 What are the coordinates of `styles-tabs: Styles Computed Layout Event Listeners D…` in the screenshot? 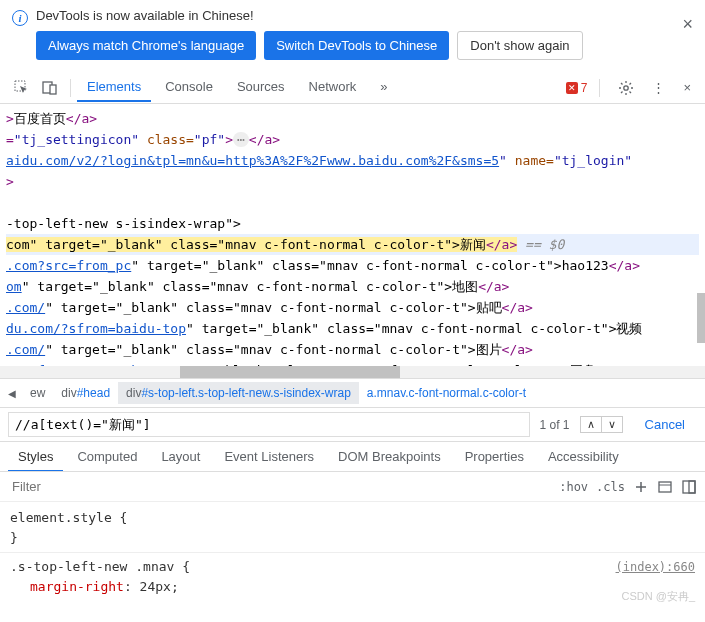 It's located at (352, 457).